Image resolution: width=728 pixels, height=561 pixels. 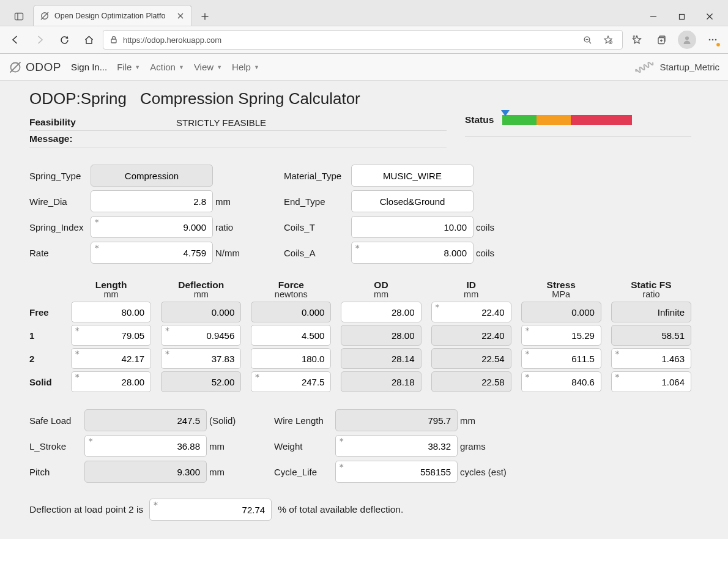 What do you see at coordinates (210, 510) in the screenshot?
I see `deflection-pct-field: *` at bounding box center [210, 510].